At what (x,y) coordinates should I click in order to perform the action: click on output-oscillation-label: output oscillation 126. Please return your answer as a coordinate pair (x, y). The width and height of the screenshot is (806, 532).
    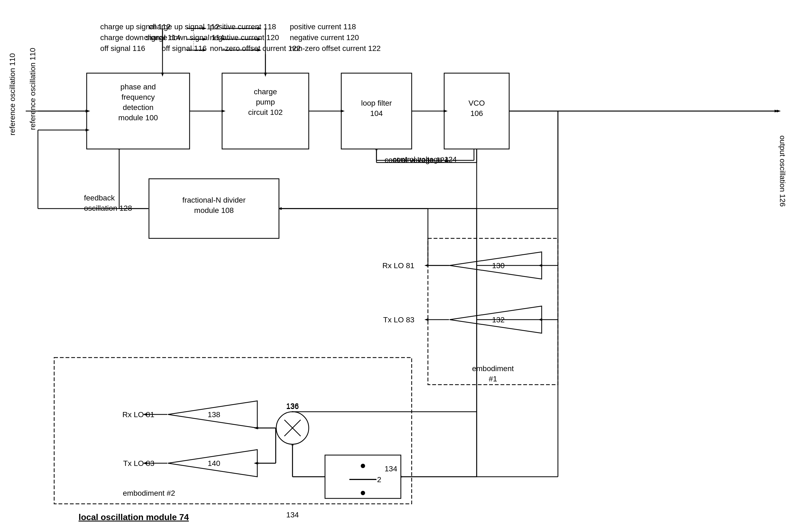
    Looking at the image, I should click on (783, 171).